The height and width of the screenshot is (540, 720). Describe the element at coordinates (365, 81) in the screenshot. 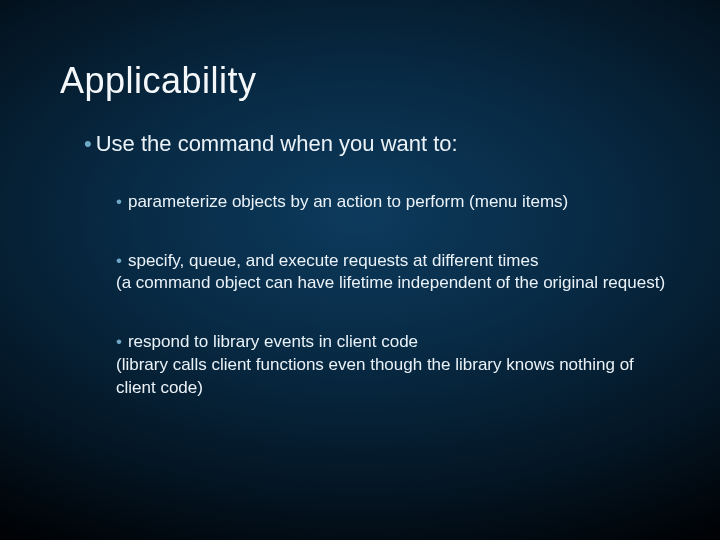

I see `slide-title: Applicability` at that location.